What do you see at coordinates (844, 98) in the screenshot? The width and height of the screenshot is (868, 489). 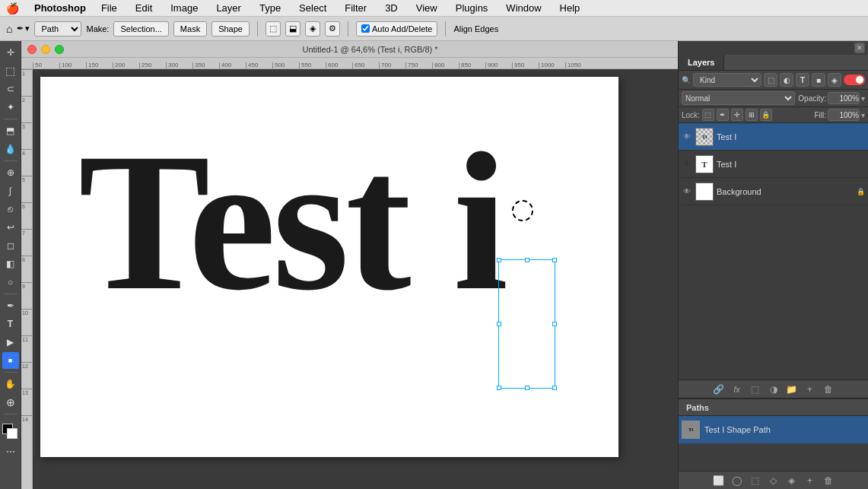 I see `opacity-input` at bounding box center [844, 98].